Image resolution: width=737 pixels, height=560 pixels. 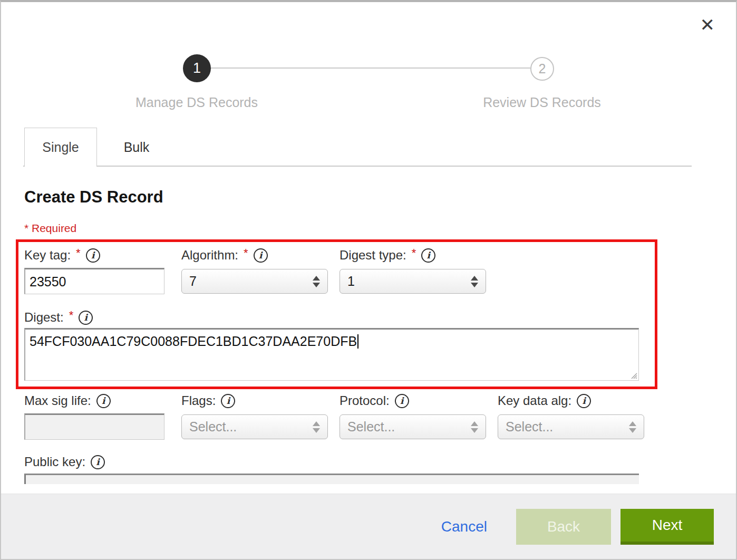 I want to click on key-data-alg-select-value: Select..., so click(x=529, y=427).